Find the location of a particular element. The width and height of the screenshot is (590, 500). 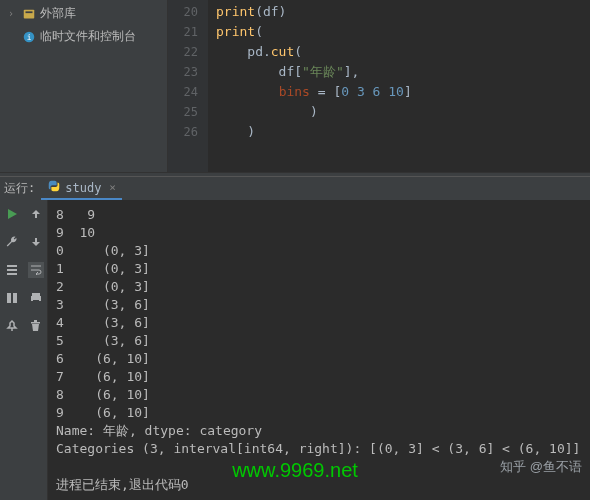

line-gutter: 20212223242526 is located at coordinates (188, 86).